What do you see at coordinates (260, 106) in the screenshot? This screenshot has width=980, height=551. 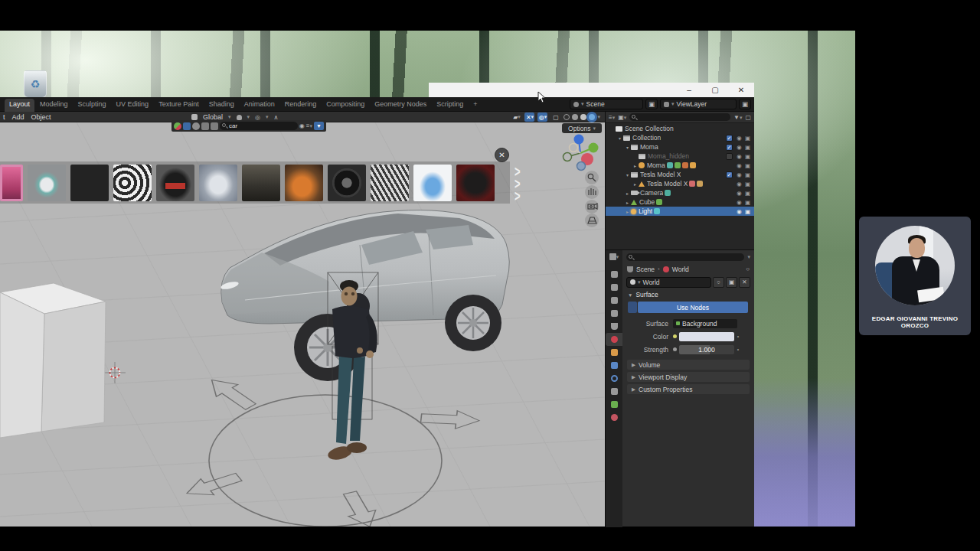 I see `tab-animation: Animation` at bounding box center [260, 106].